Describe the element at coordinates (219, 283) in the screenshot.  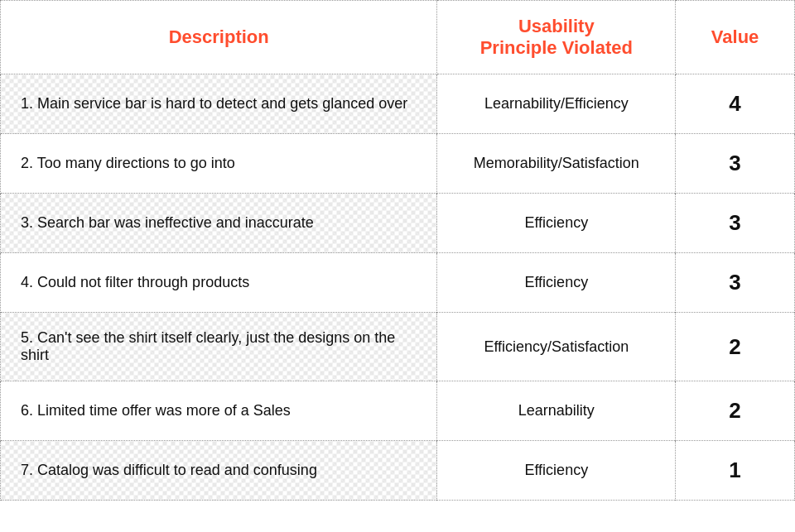
I see `cell-description: 4. Could not filter through products` at that location.